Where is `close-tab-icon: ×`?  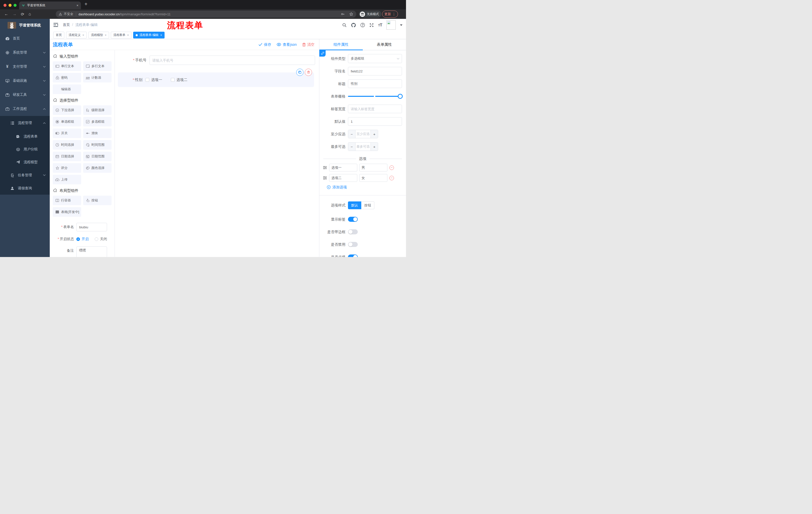
close-tab-icon: × is located at coordinates (77, 5).